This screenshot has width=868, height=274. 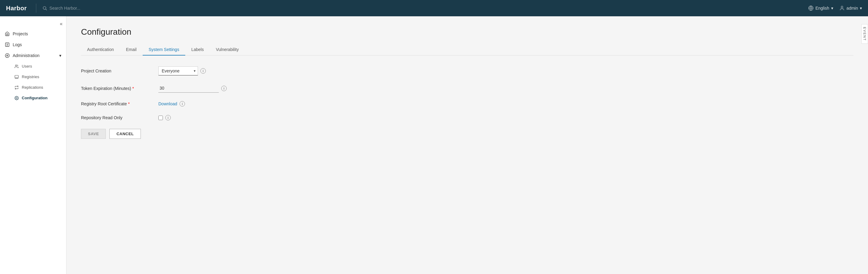 What do you see at coordinates (227, 50) in the screenshot?
I see `tab-vulnerability: Vulnerability` at bounding box center [227, 50].